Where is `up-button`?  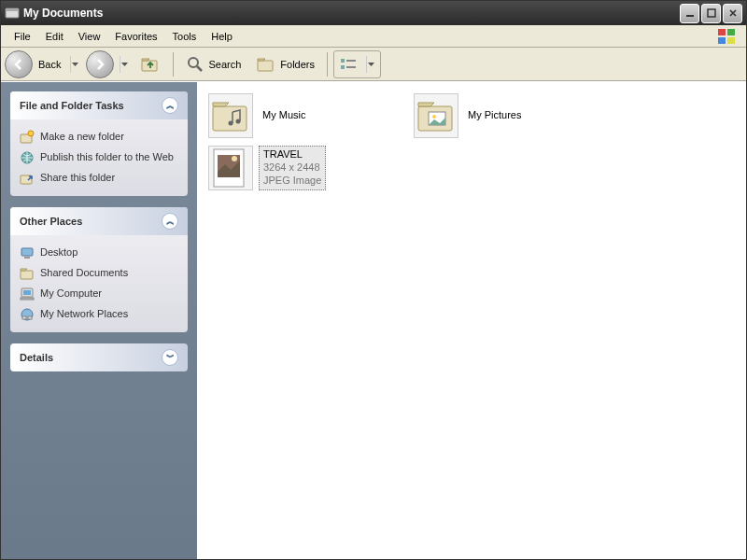
up-button is located at coordinates (150, 64).